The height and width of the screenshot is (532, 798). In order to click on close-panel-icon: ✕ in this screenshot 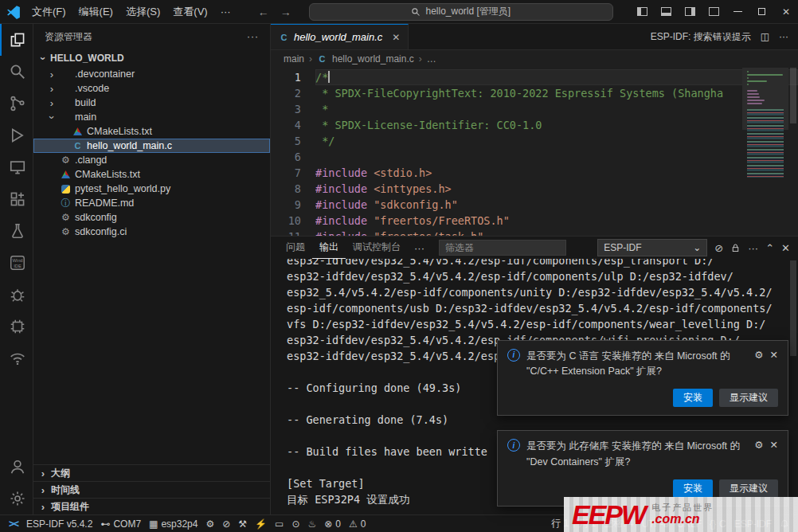, I will do `click(785, 248)`.